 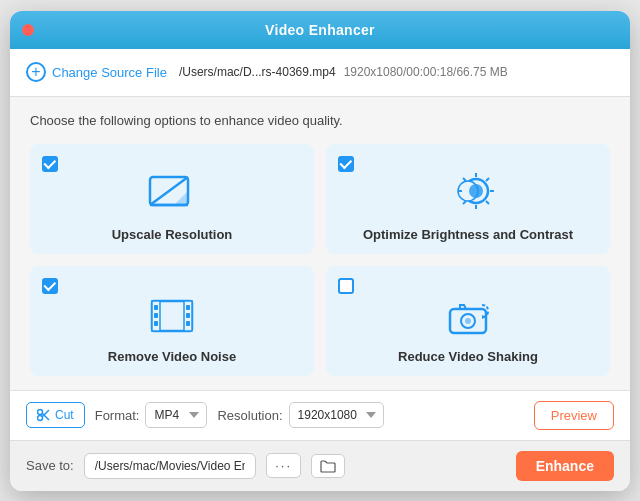 I want to click on brightness-icon-area, so click(x=468, y=194).